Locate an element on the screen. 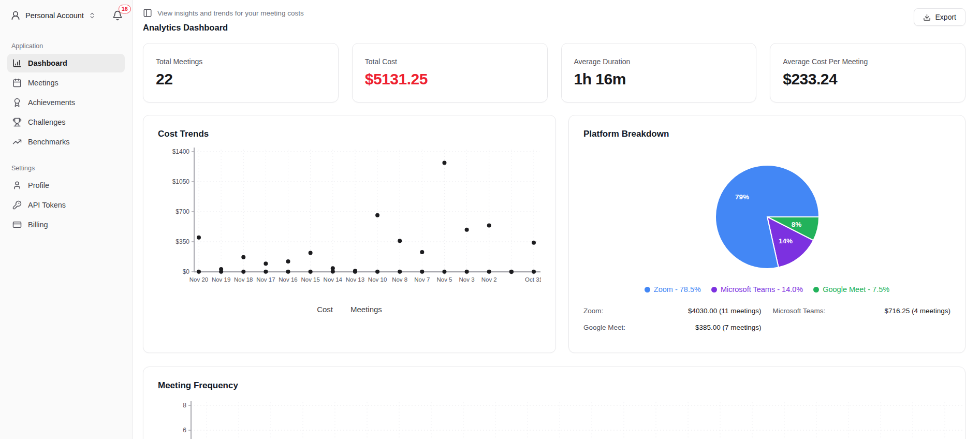  sidebar-item-dashboard: Dashboard is located at coordinates (66, 63).